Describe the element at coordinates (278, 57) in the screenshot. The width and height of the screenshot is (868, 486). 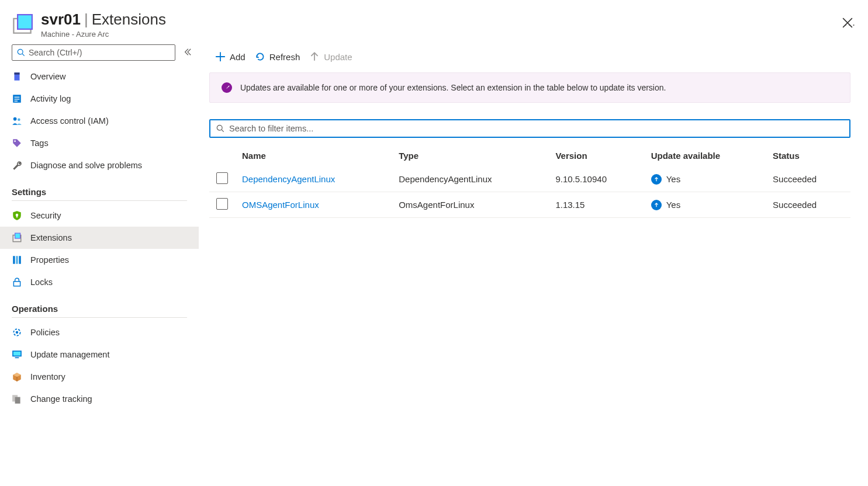
I see `refresh-button: Refresh` at that location.